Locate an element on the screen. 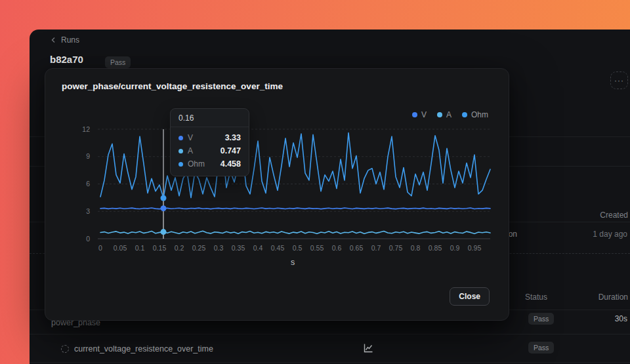  svg-text: 0.85 is located at coordinates (436, 248).